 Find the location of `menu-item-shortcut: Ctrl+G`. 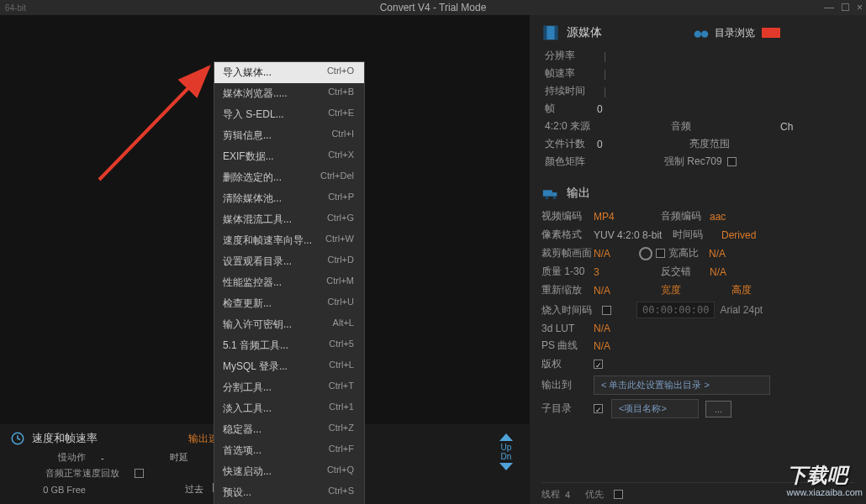

menu-item-shortcut: Ctrl+G is located at coordinates (341, 220).